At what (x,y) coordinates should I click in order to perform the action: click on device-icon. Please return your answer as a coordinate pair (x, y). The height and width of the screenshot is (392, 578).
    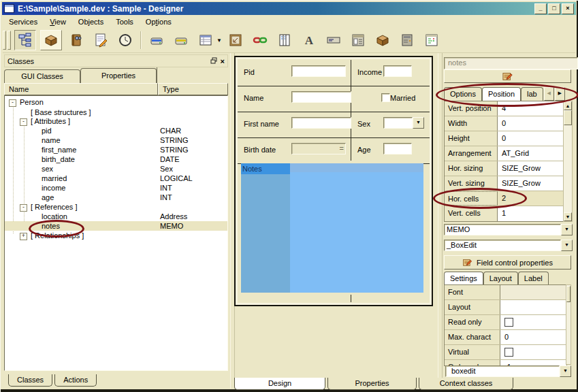
    Looking at the image, I should click on (407, 40).